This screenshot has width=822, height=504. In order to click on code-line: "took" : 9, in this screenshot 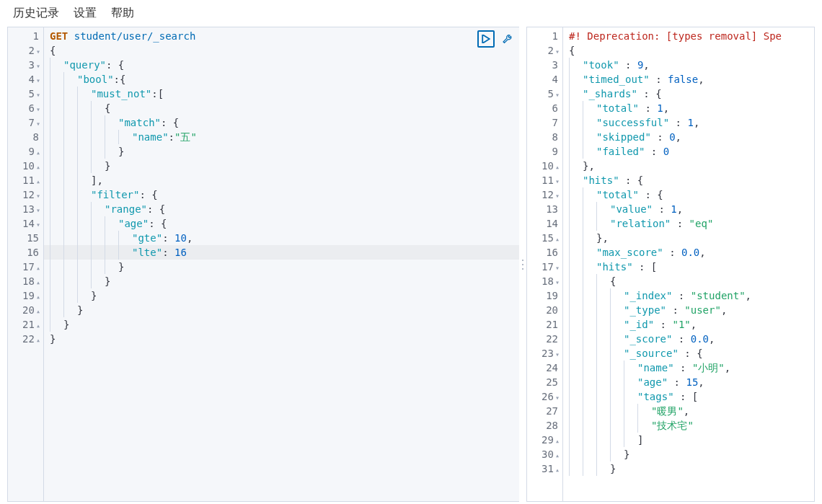, I will do `click(691, 65)`.